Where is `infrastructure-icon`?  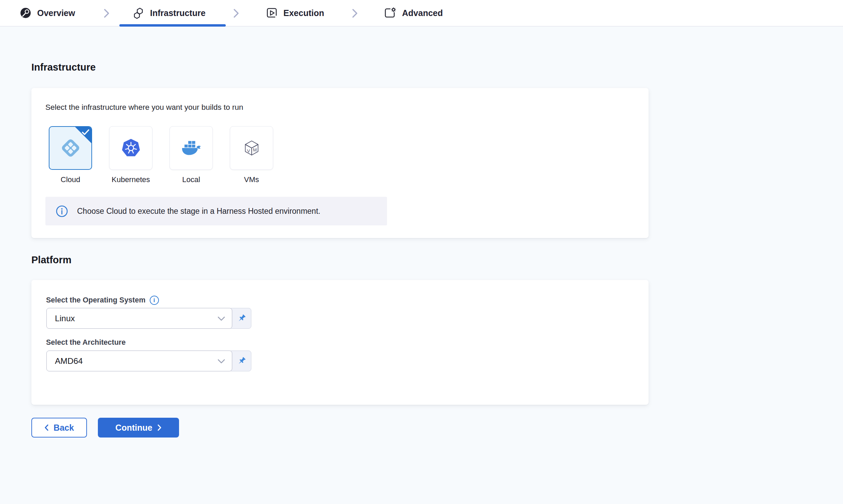
infrastructure-icon is located at coordinates (138, 13).